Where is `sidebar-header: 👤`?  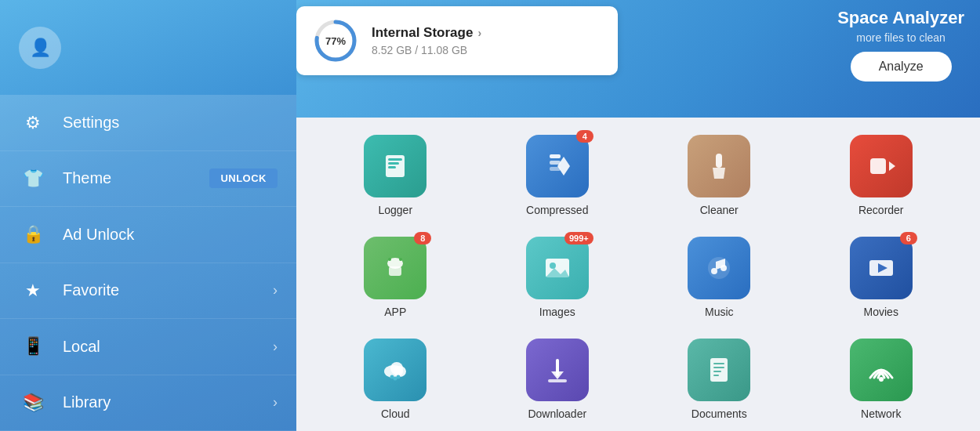
sidebar-header: 👤 is located at coordinates (148, 47).